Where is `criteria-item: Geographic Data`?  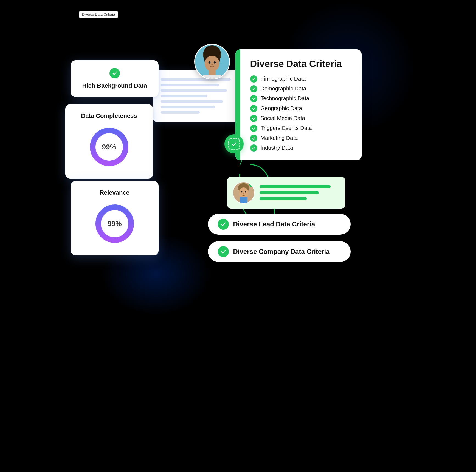 criteria-item: Geographic Data is located at coordinates (301, 109).